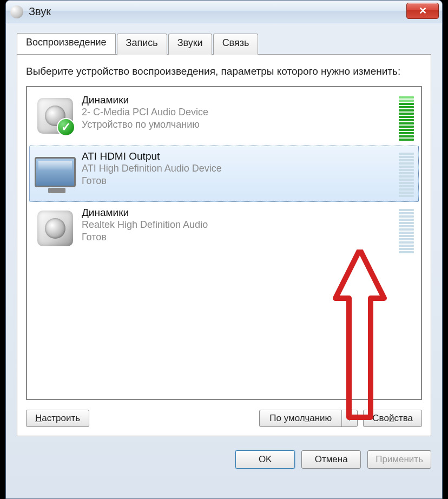 The image size is (448, 499). I want to click on tab-playback: Воспроизведение, so click(66, 43).